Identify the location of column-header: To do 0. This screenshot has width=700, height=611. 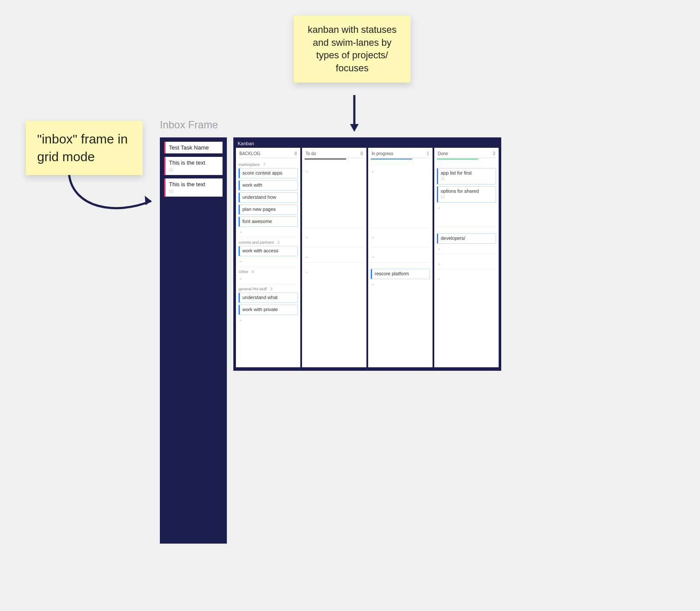
(334, 154).